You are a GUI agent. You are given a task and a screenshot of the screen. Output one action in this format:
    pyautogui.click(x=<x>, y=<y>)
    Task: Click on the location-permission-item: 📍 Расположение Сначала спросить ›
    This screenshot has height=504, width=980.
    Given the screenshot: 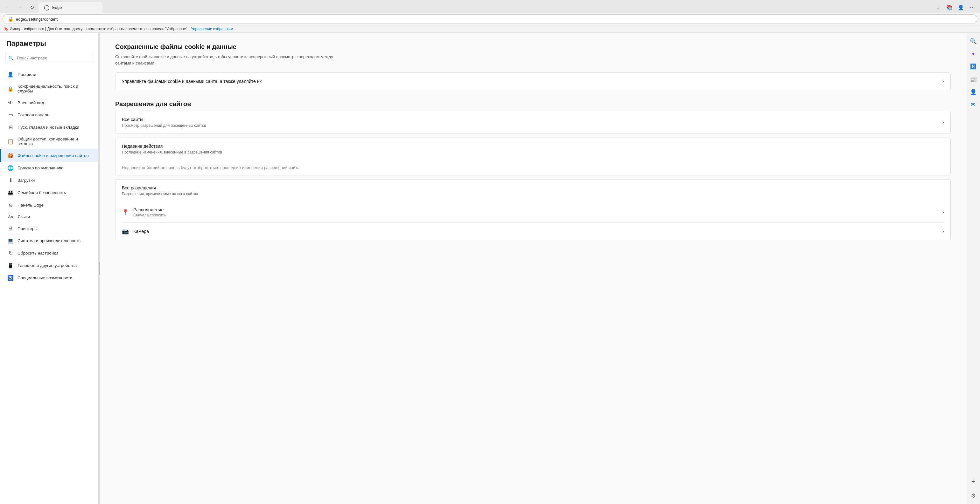 What is the action you would take?
    pyautogui.click(x=533, y=212)
    